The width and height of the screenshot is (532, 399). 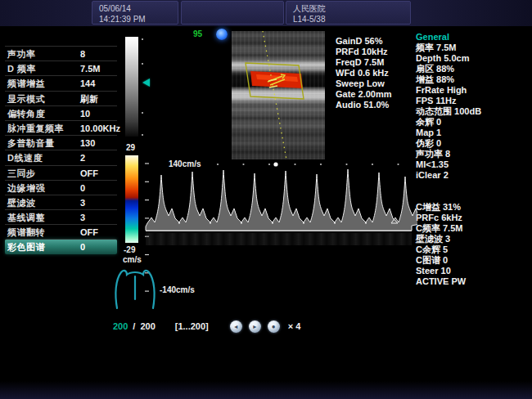 I want to click on info-line: C余辉 5, so click(x=473, y=250).